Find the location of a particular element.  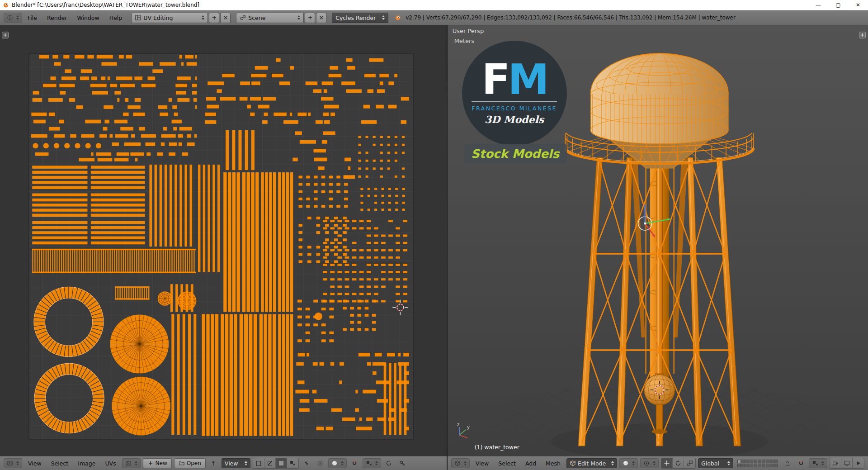

scale-manipulator-button is located at coordinates (690, 463).